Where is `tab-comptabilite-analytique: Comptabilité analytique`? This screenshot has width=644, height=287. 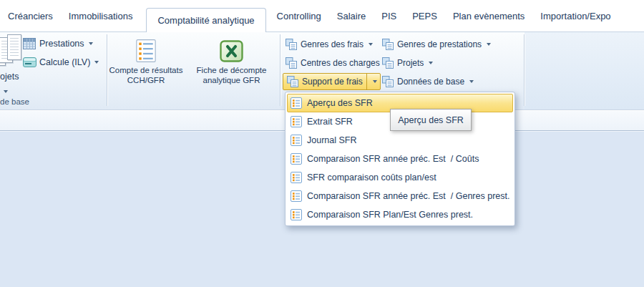 tab-comptabilite-analytique: Comptabilité analytique is located at coordinates (206, 20).